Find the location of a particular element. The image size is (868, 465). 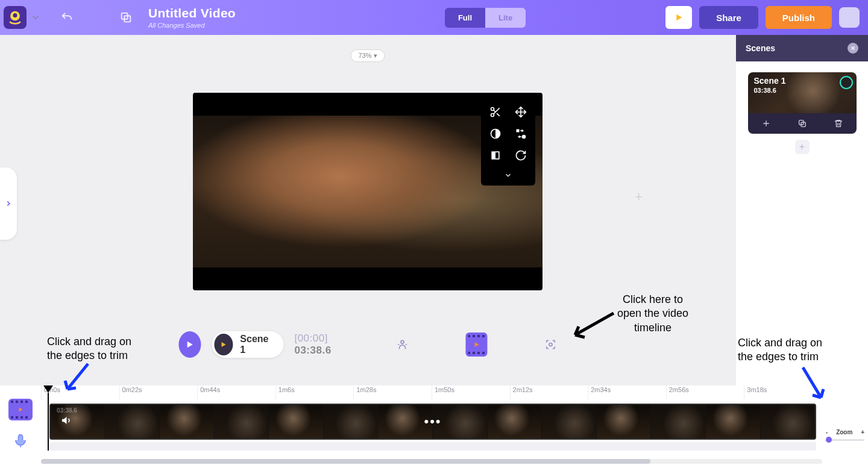

ruler-tick: 1m28s is located at coordinates (392, 393).